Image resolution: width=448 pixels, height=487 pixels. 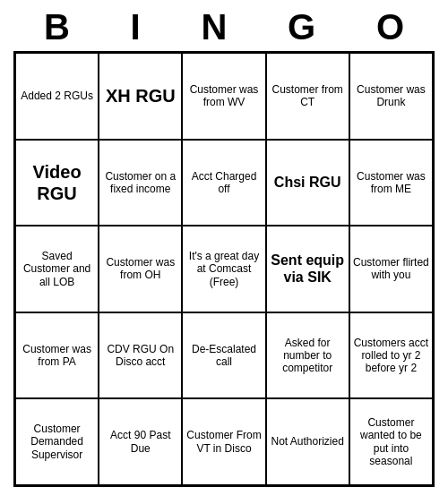 I want to click on table-row: Customer was Drunk, so click(x=391, y=97).